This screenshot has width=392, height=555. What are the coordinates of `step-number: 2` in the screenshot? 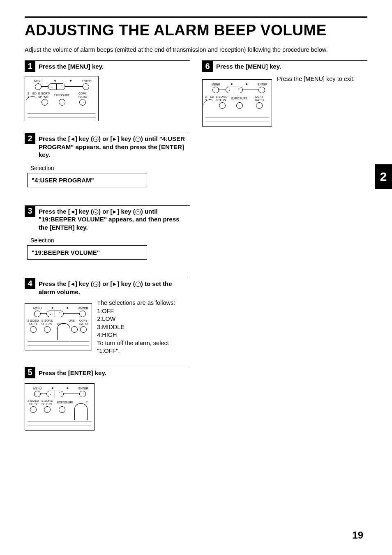 It's located at (30, 138).